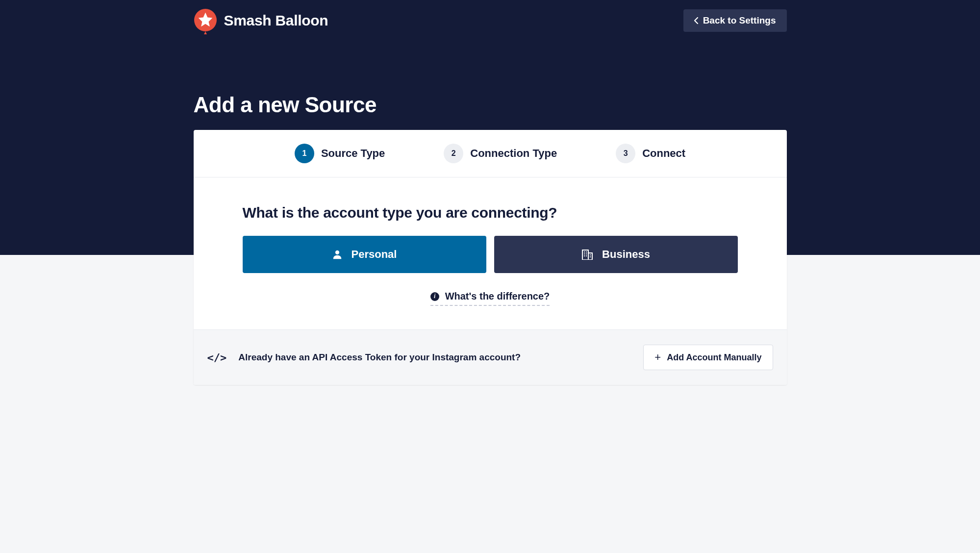 The image size is (980, 553). Describe the element at coordinates (304, 153) in the screenshot. I see `step-number: 1` at that location.